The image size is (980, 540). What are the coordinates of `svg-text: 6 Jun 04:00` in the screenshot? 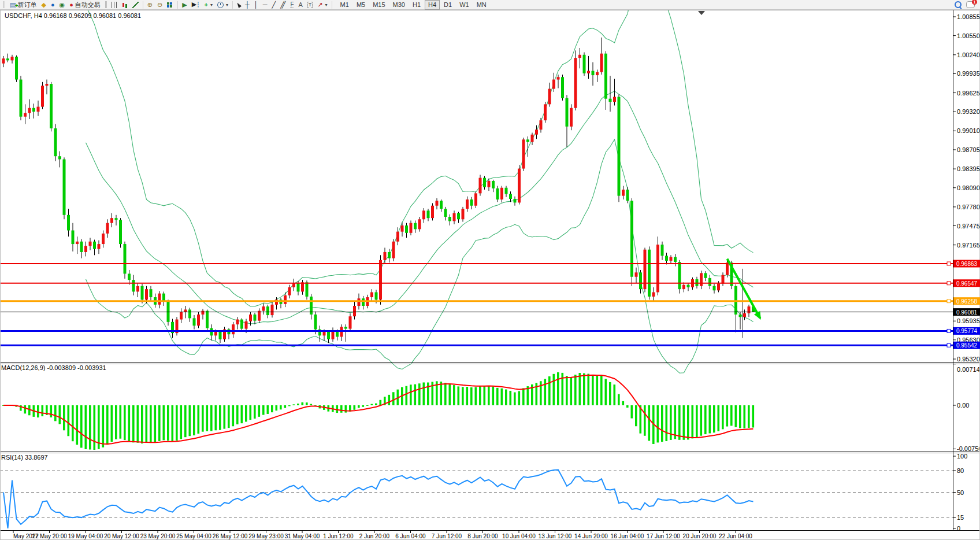 It's located at (410, 537).